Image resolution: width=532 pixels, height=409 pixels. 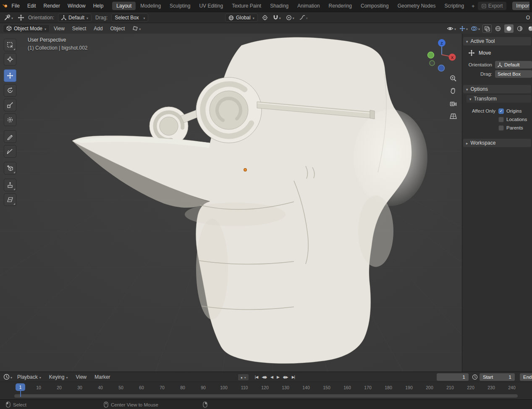 I want to click on transform-widget-button, so click(x=136, y=29).